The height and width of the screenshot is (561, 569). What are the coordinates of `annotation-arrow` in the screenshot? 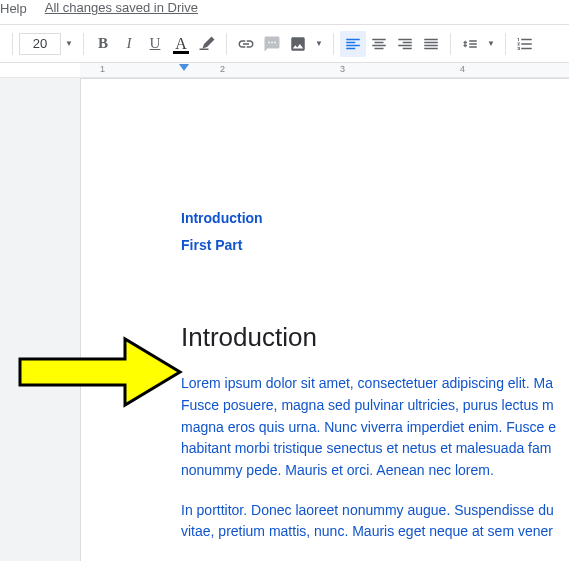 It's located at (100, 372).